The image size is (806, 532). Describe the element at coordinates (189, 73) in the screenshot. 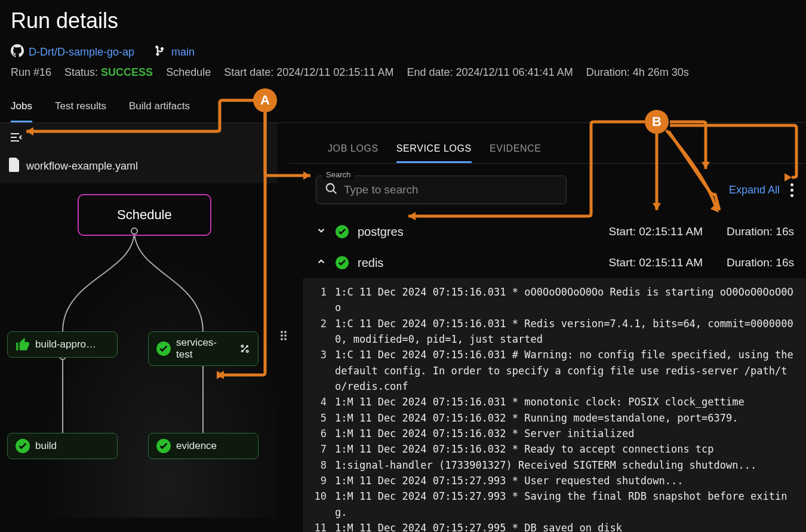

I see `schedule-label: Schedule` at that location.